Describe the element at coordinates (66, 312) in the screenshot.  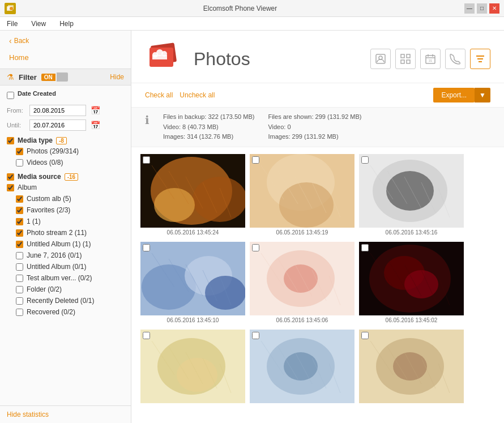
I see `source-item-11: Recovered (0/2)` at that location.